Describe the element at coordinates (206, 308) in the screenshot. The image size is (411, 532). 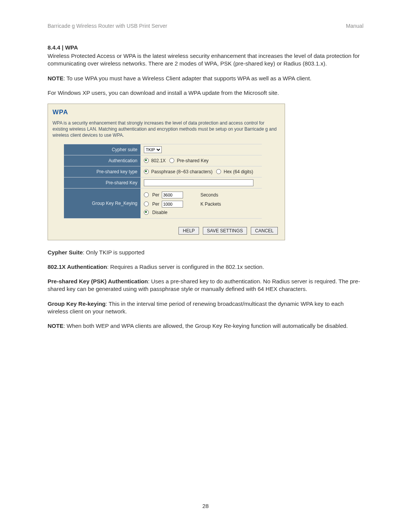
I see `def-group-rekey: Group Key Re-keying: This in the interva…` at that location.